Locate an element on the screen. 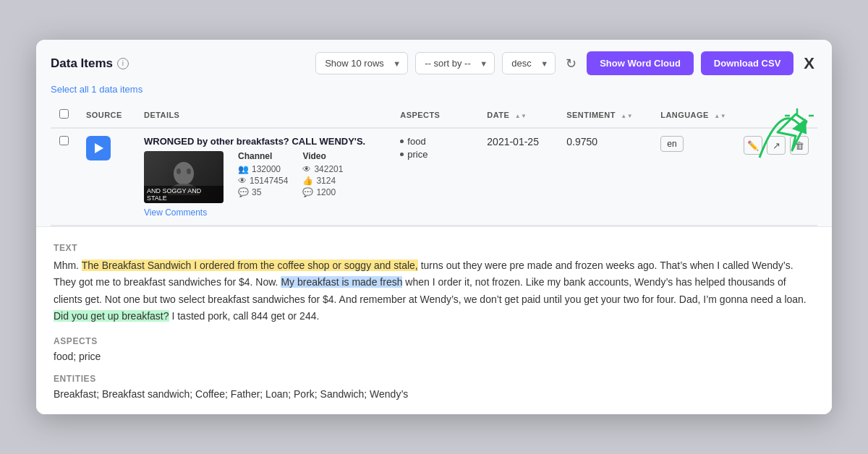  text-content: Mhm. The Breakfast Sandwich I ordered fr… is located at coordinates (434, 291).